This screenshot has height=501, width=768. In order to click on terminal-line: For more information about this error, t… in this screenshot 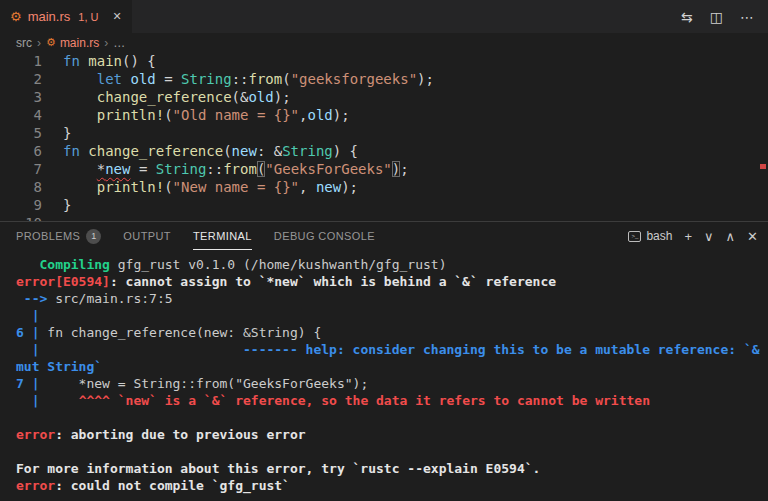, I will do `click(392, 468)`.